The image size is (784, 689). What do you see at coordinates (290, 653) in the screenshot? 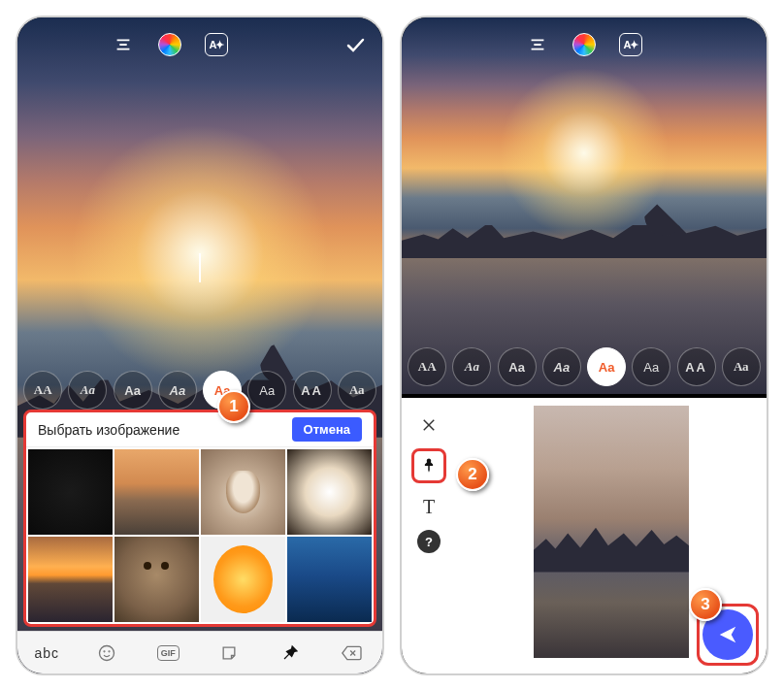
I see `pin-icon` at bounding box center [290, 653].